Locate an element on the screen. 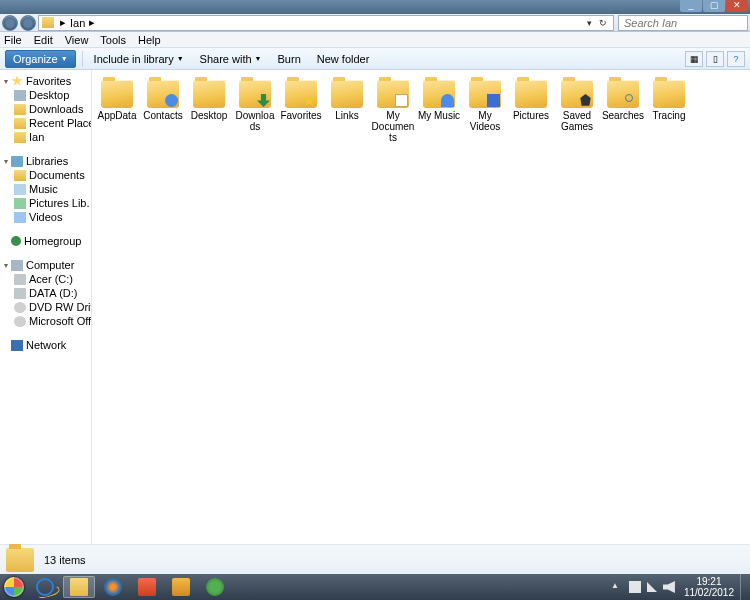  separator is located at coordinates (82, 59).